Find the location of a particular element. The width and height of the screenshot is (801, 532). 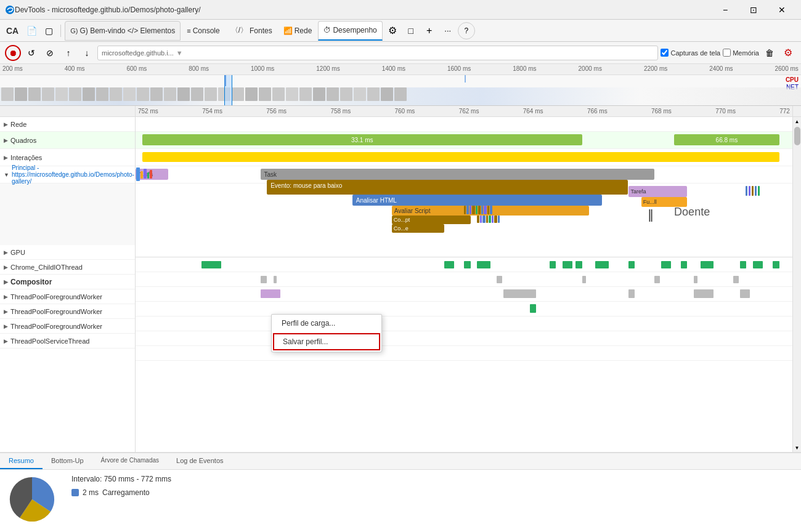

carregamento-label: Carregamento is located at coordinates (126, 493).